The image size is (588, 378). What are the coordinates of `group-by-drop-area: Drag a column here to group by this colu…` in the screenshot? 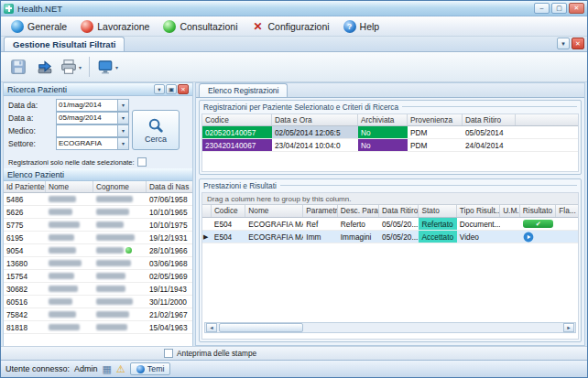 It's located at (390, 200).